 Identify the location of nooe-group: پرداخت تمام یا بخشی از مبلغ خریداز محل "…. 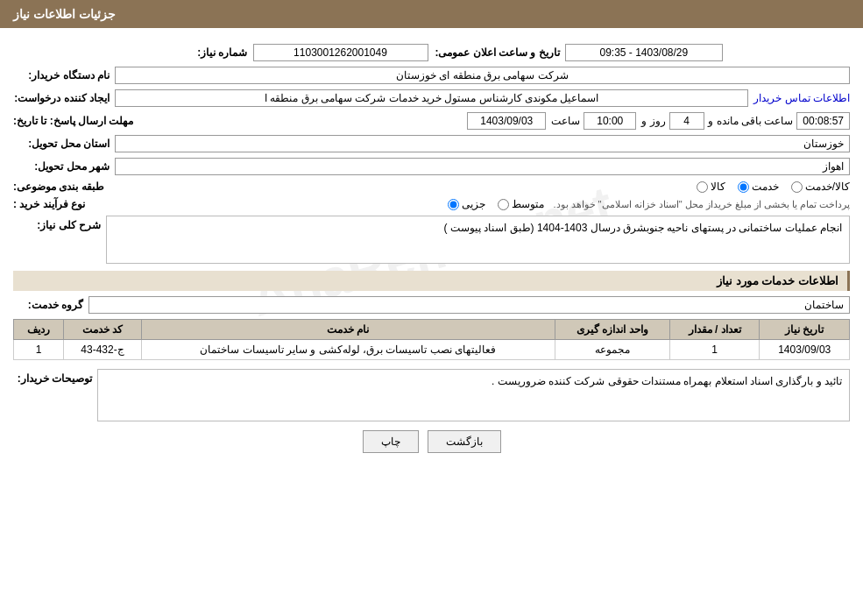
(431, 204).